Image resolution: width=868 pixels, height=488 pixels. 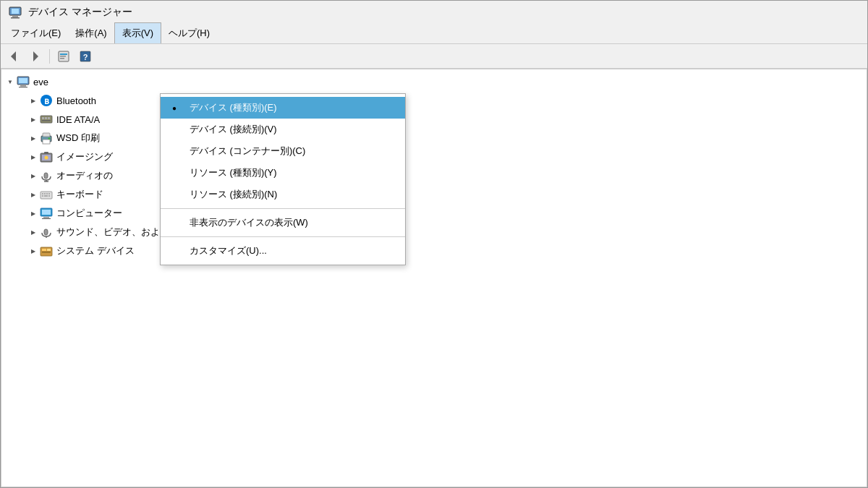 What do you see at coordinates (46, 101) in the screenshot?
I see `svg-text: ʙ` at bounding box center [46, 101].